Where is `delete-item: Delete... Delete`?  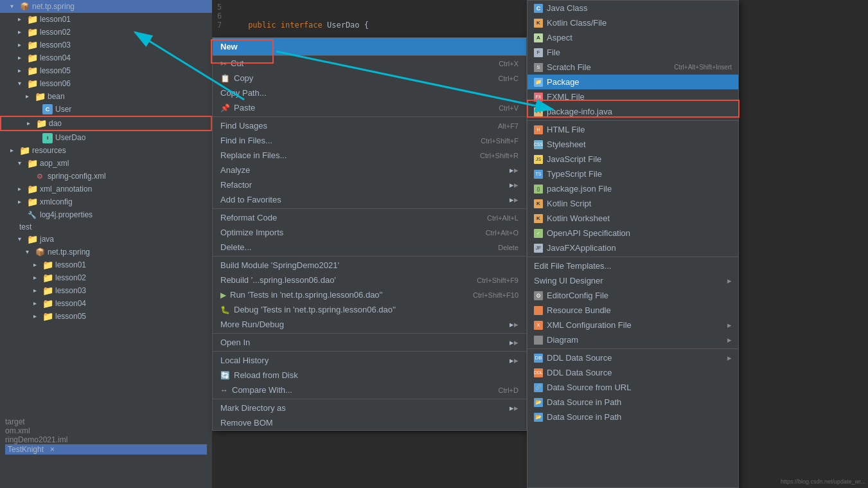
delete-item: Delete... Delete is located at coordinates (369, 247).